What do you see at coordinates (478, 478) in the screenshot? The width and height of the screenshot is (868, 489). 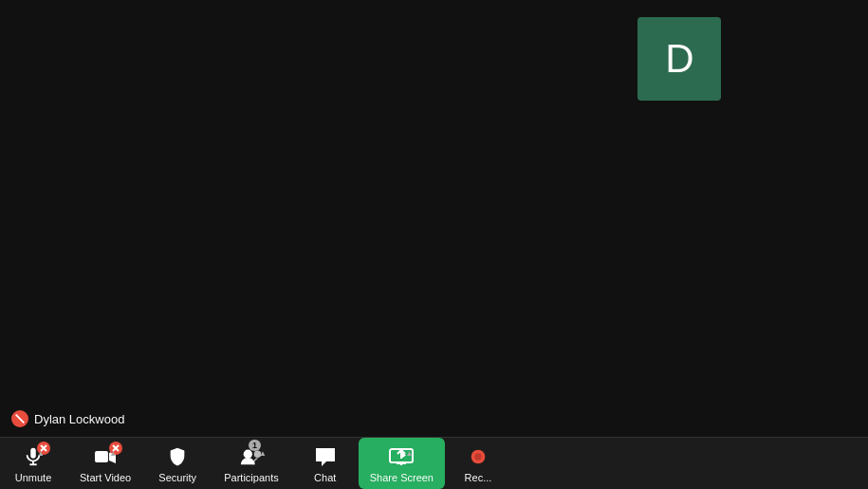 I see `record-label: Rec...` at bounding box center [478, 478].